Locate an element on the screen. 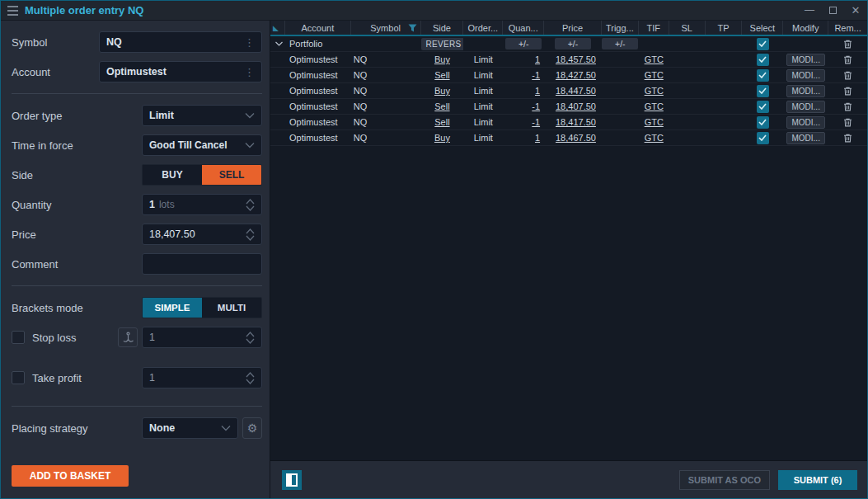  column-header-remove: Rem... is located at coordinates (847, 28).